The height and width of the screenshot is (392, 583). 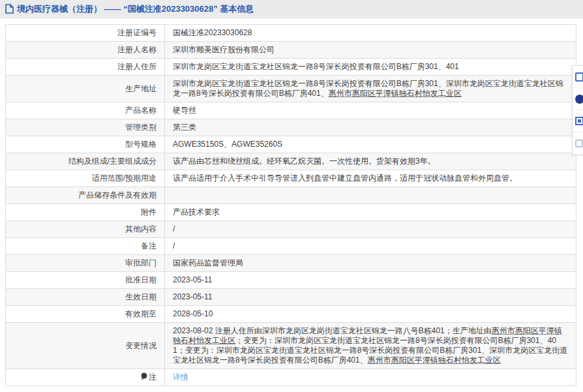 What do you see at coordinates (370, 128) in the screenshot?
I see `field-value: 第三类` at bounding box center [370, 128].